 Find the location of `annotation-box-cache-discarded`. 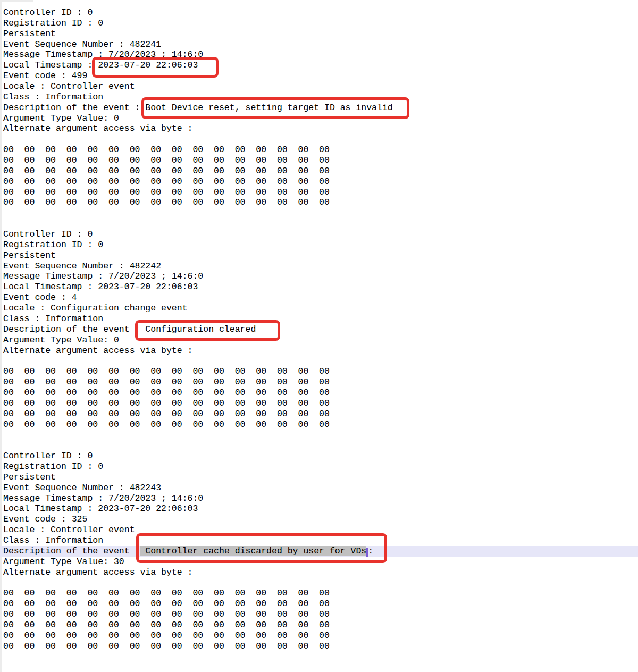

annotation-box-cache-discarded is located at coordinates (262, 548).